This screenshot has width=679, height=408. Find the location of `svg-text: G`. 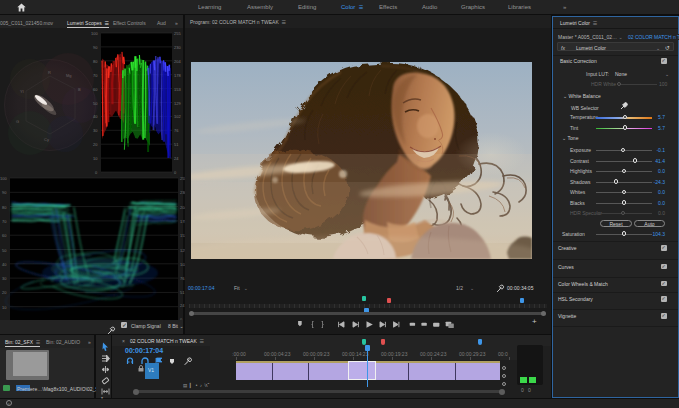

svg-text: G is located at coordinates (18, 122).